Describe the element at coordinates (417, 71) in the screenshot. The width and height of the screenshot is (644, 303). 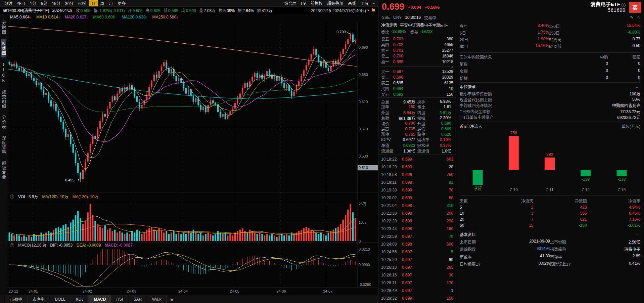
I see `book-row: 买一0.69712529` at that location.